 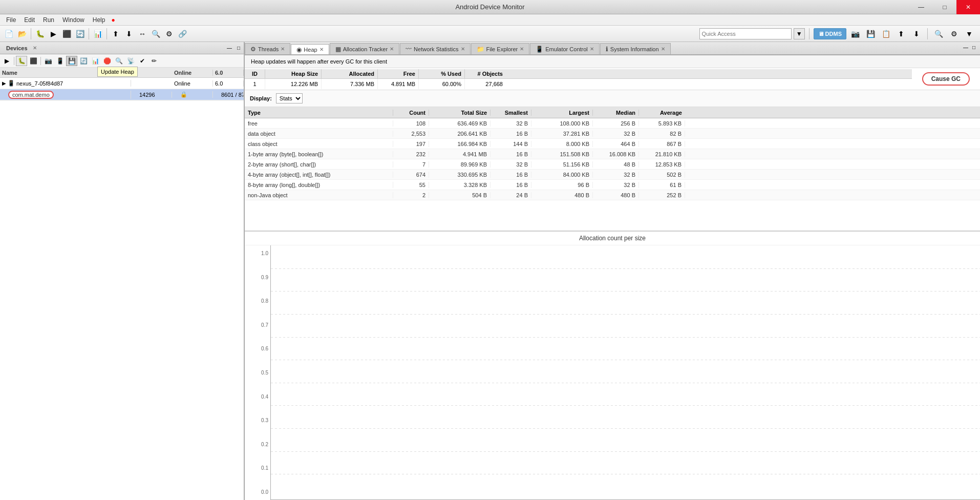 I want to click on network-icon: 〰, so click(x=409, y=49).